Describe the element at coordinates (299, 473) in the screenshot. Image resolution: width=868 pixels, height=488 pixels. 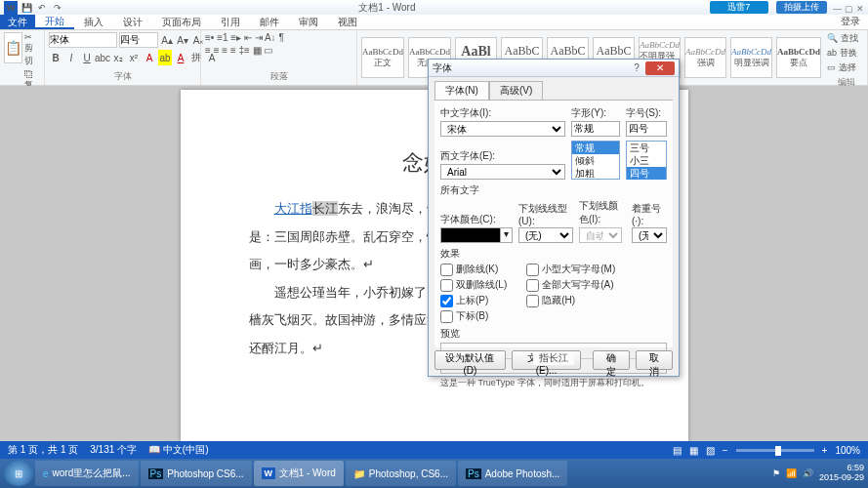
I see `task-word: W文档1 - Word` at that location.